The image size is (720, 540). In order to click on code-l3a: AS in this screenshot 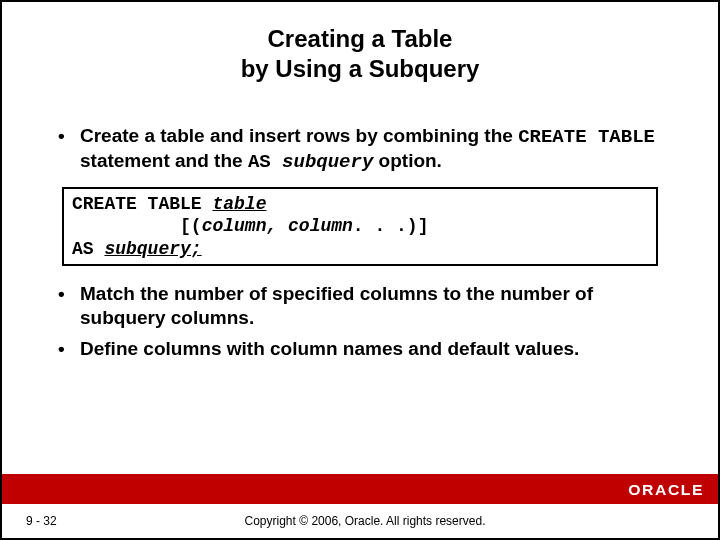, I will do `click(88, 249)`.